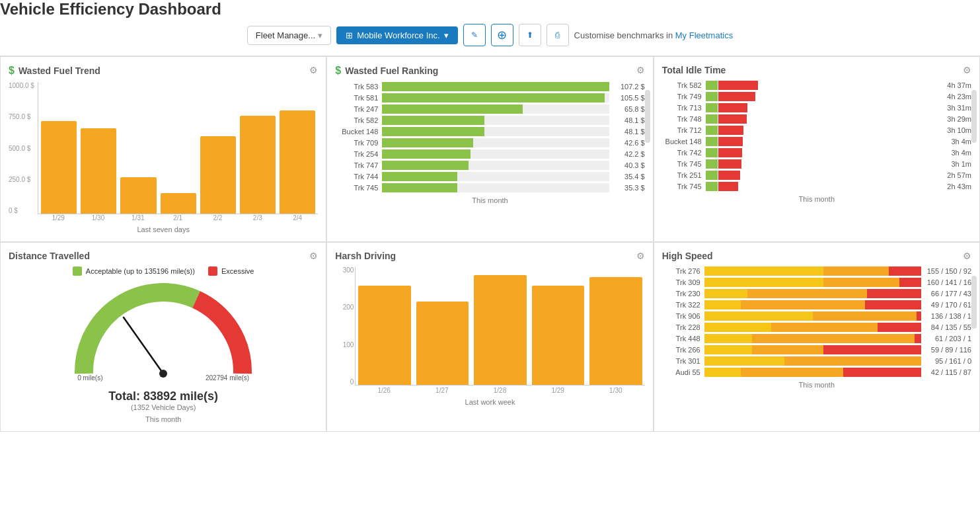 The height and width of the screenshot is (529, 980). I want to click on distance-travelled-gear: ⚙, so click(313, 256).